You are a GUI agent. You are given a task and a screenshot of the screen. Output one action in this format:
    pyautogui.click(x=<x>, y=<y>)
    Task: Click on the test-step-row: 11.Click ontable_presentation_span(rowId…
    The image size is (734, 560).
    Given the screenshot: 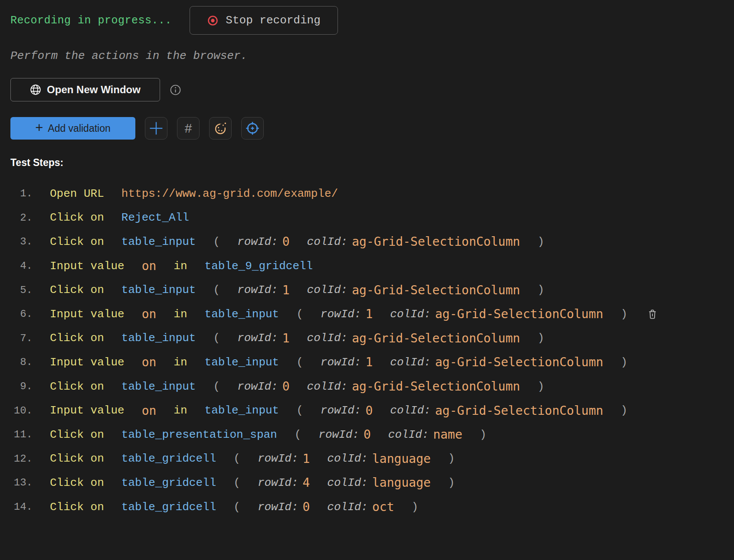 What is the action you would take?
    pyautogui.click(x=367, y=435)
    